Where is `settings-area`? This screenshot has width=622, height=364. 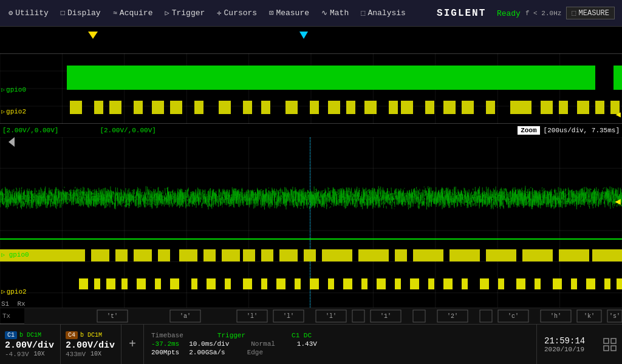
settings-area is located at coordinates (610, 345).